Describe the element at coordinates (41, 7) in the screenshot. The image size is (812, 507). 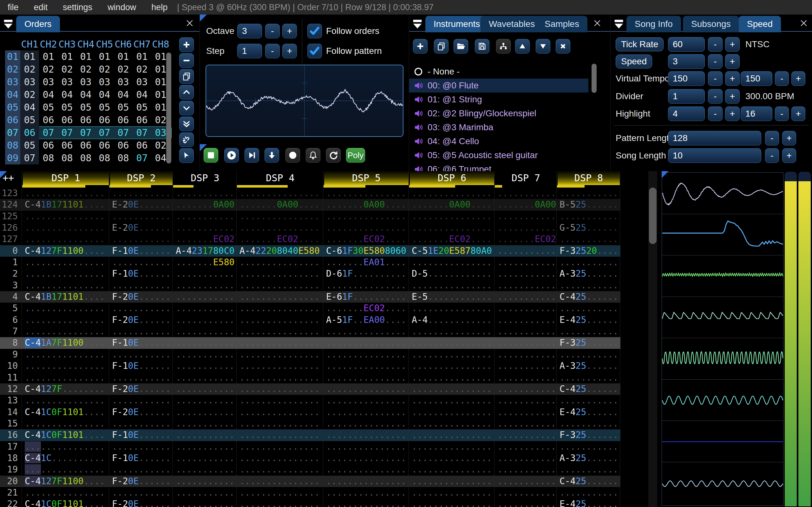
I see `menu-edit: edit` at that location.